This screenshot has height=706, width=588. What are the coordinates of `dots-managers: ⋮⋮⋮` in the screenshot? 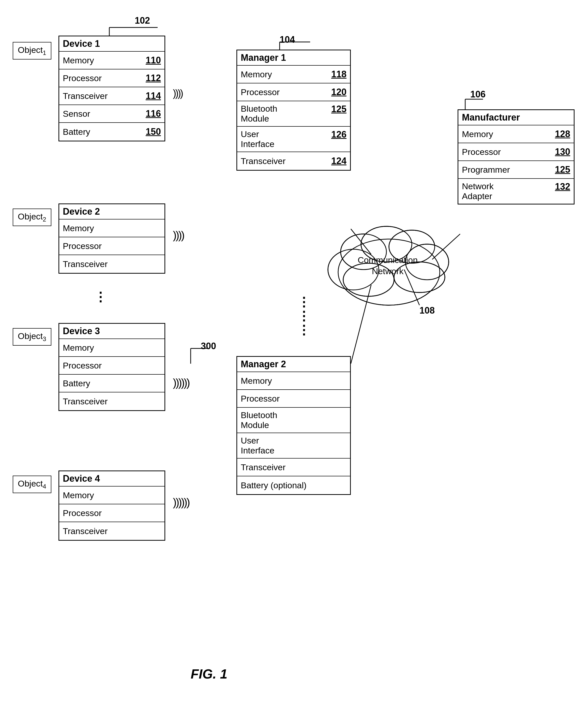 It's located at (304, 316).